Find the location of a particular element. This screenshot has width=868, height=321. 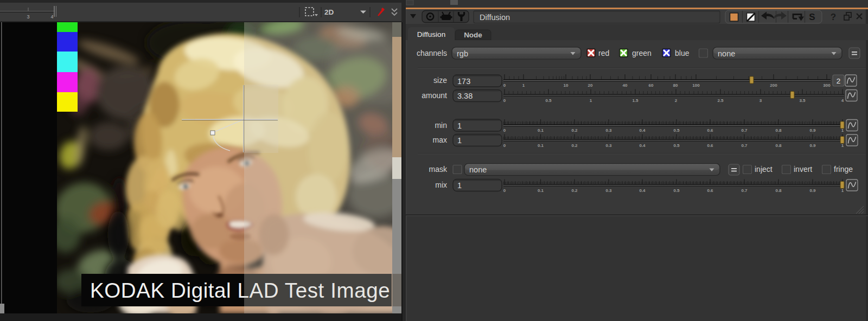

svg-text: invert is located at coordinates (803, 169).